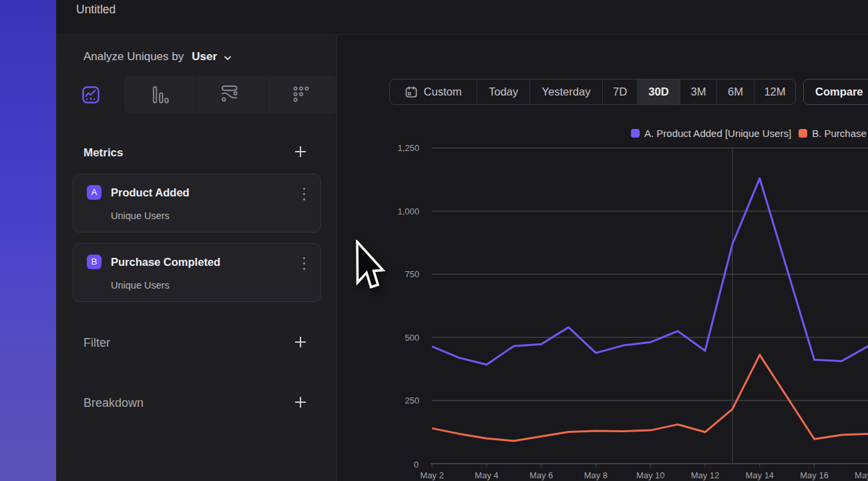  What do you see at coordinates (815, 476) in the screenshot?
I see `svg-text: May 16` at bounding box center [815, 476].